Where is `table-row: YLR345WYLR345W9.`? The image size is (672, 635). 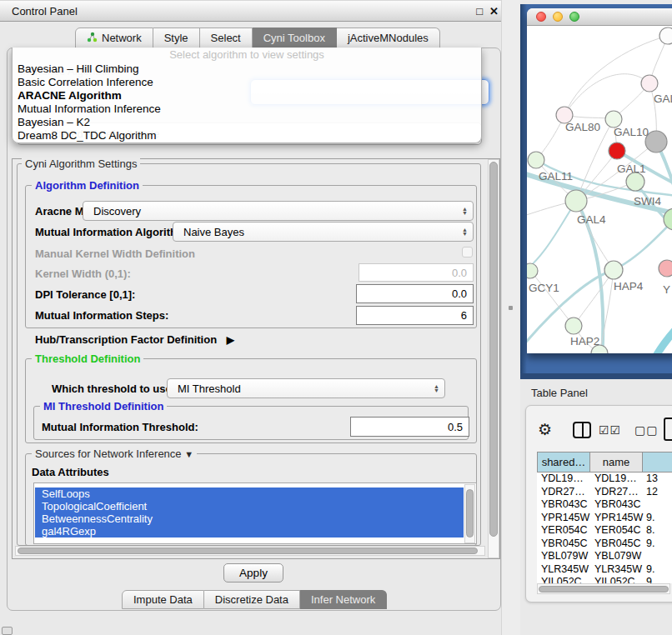
table-row: YLR345WYLR345W9. is located at coordinates (604, 570).